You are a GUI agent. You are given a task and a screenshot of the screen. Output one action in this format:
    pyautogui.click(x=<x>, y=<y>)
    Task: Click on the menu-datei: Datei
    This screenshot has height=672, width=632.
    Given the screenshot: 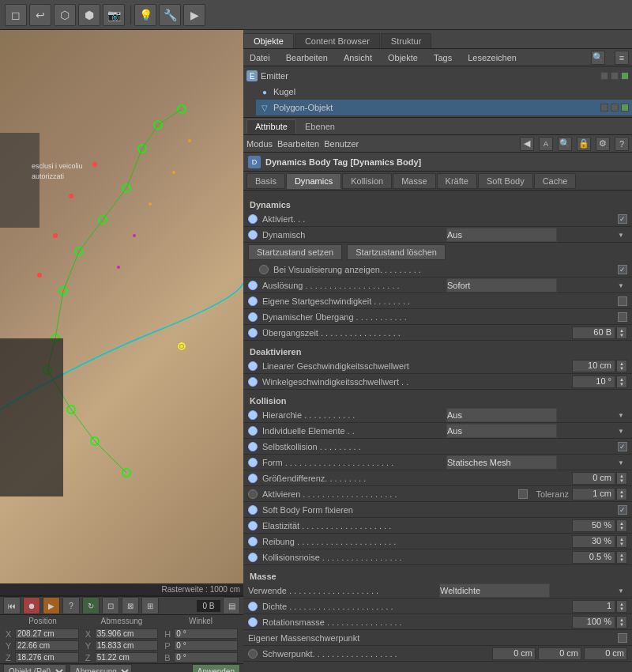 What is the action you would take?
    pyautogui.click(x=260, y=58)
    